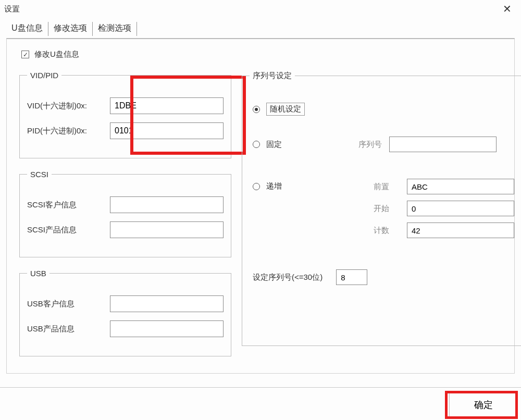  What do you see at coordinates (443, 144) in the screenshot?
I see `serial-fixed-serial-input` at bounding box center [443, 144].